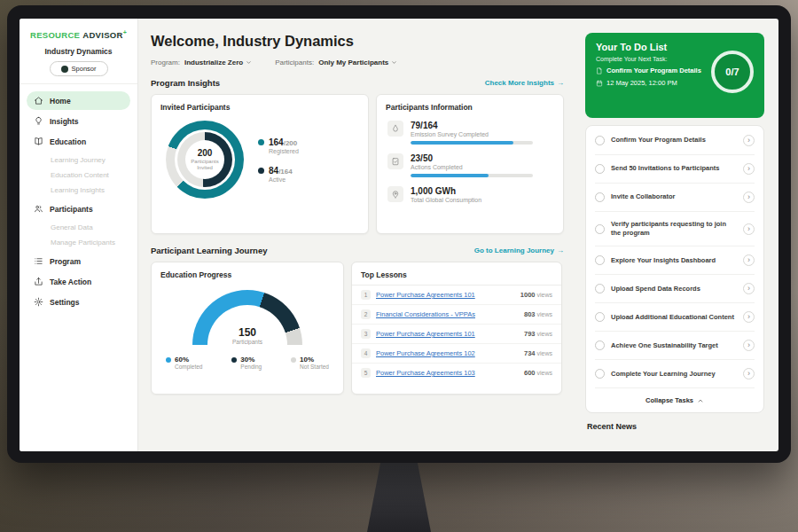 The image size is (798, 532). I want to click on stat-global-consumption: 1,000 GWh Total Global Consumption, so click(470, 190).